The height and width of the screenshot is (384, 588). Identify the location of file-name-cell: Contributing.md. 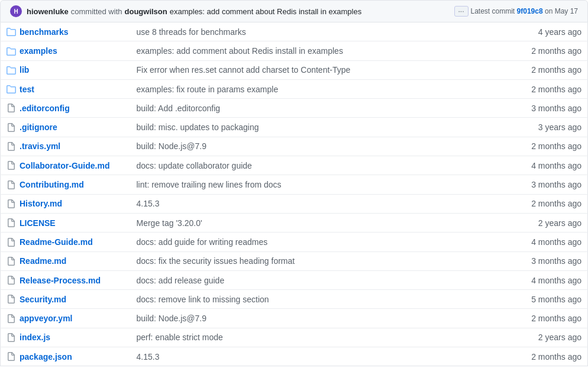
(45, 185).